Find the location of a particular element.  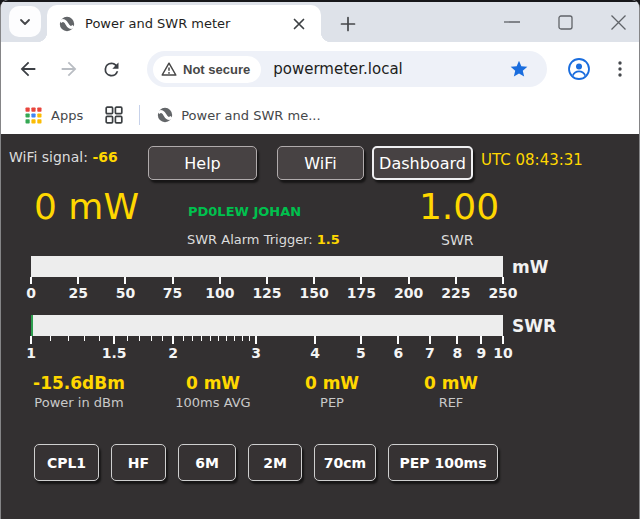

band-button-hf: HF is located at coordinates (138, 462).